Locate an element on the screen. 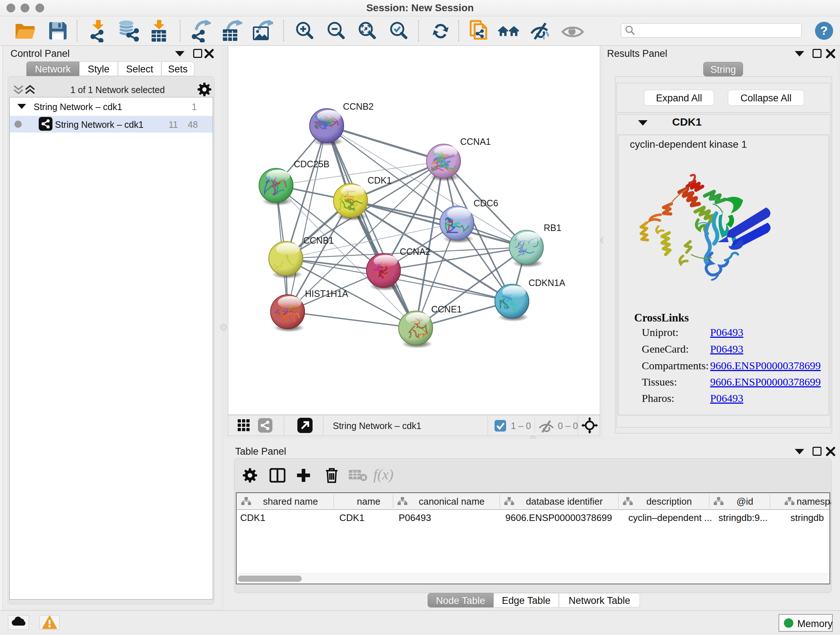 The width and height of the screenshot is (840, 635). svg-text: CCNB2 is located at coordinates (358, 106).